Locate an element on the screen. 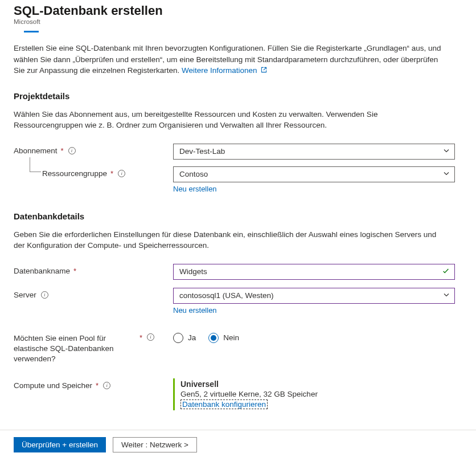  intro-text: Erstellen Sie eine SQL-Datenbank mit Ihr… is located at coordinates (230, 59).